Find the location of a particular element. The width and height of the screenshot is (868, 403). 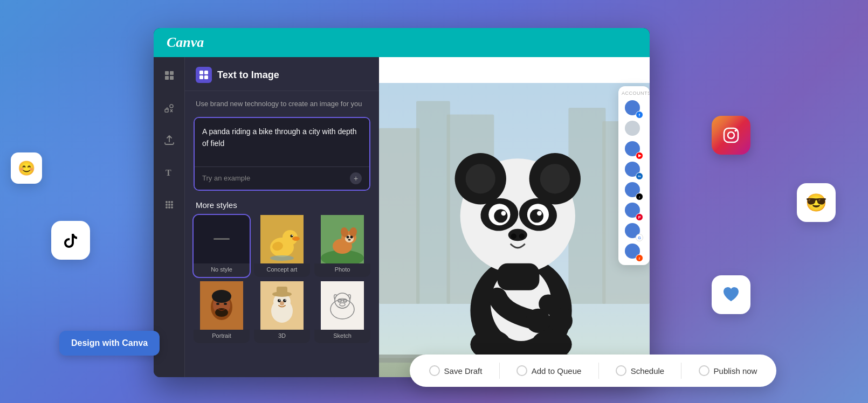

account-item-unselected is located at coordinates (633, 129).